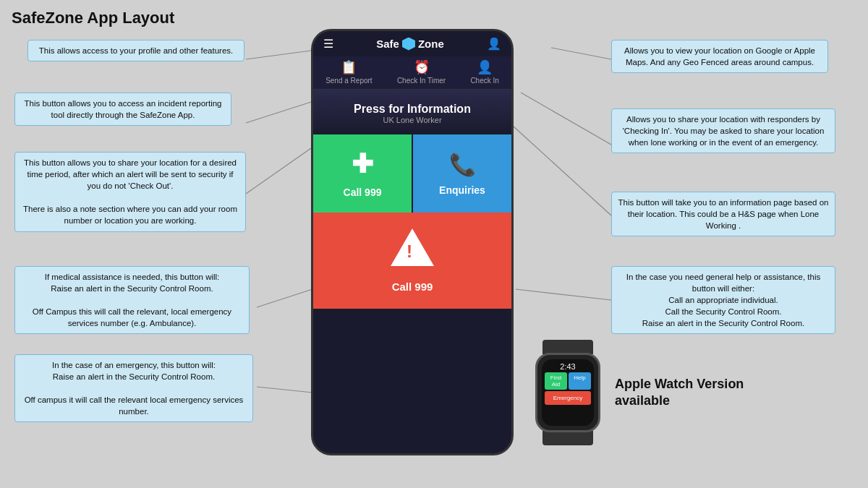 The width and height of the screenshot is (868, 488). Describe the element at coordinates (349, 81) in the screenshot. I see `tab-send-report-label: Send a Report` at that location.